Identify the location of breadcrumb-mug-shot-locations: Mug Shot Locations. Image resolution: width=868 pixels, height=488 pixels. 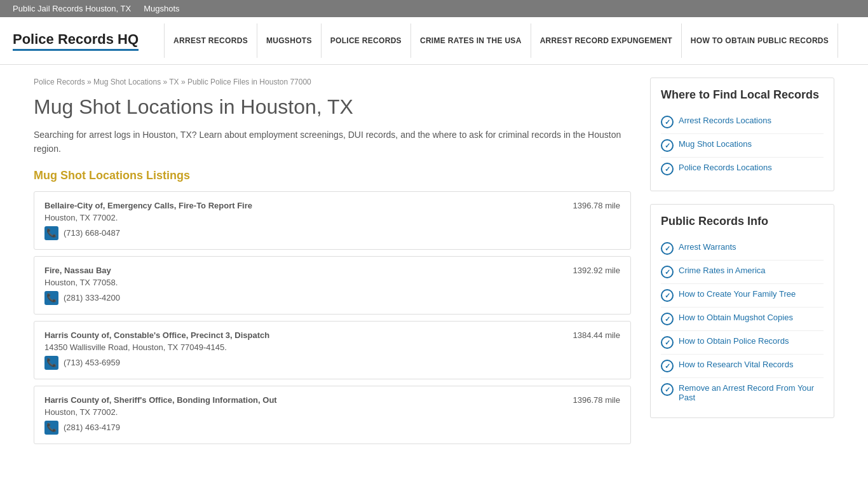
(127, 82).